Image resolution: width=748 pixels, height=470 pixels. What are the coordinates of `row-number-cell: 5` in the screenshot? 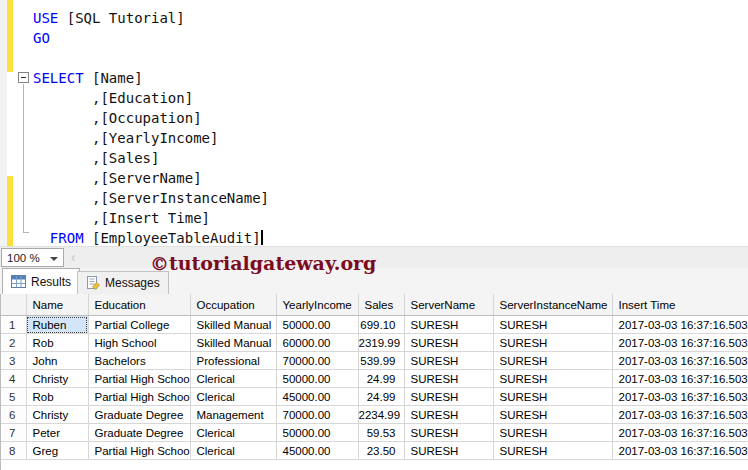 It's located at (14, 397).